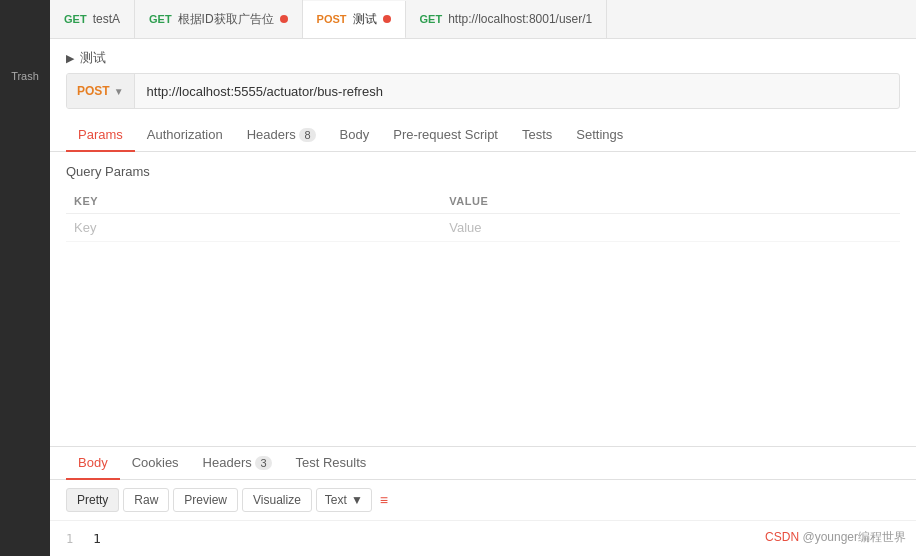  What do you see at coordinates (483, 538) in the screenshot?
I see `response-body: 1 1` at bounding box center [483, 538].